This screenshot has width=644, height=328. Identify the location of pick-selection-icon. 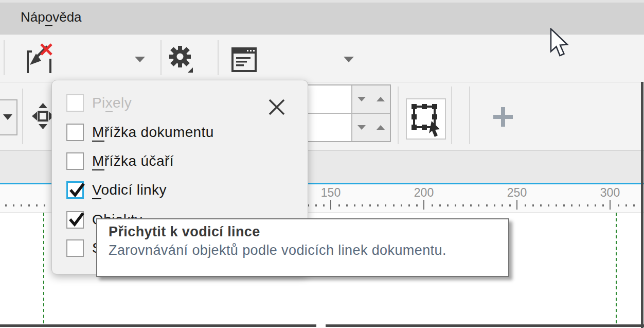
(428, 121).